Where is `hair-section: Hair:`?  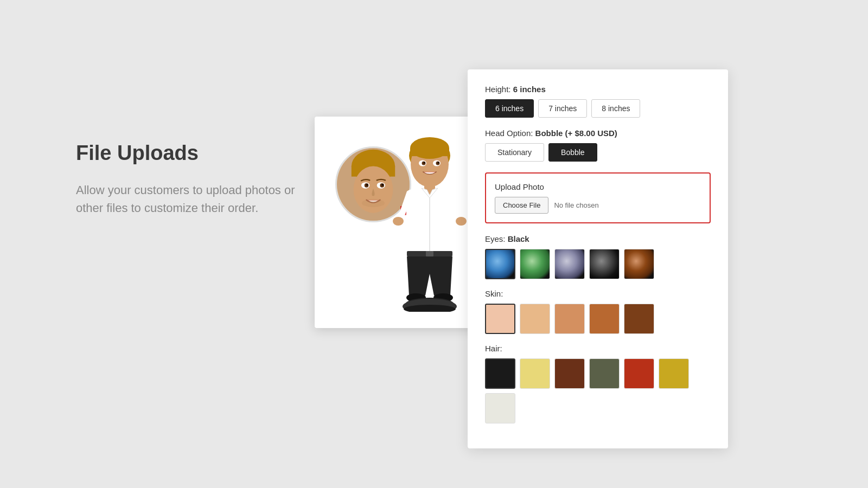 hair-section: Hair: is located at coordinates (598, 384).